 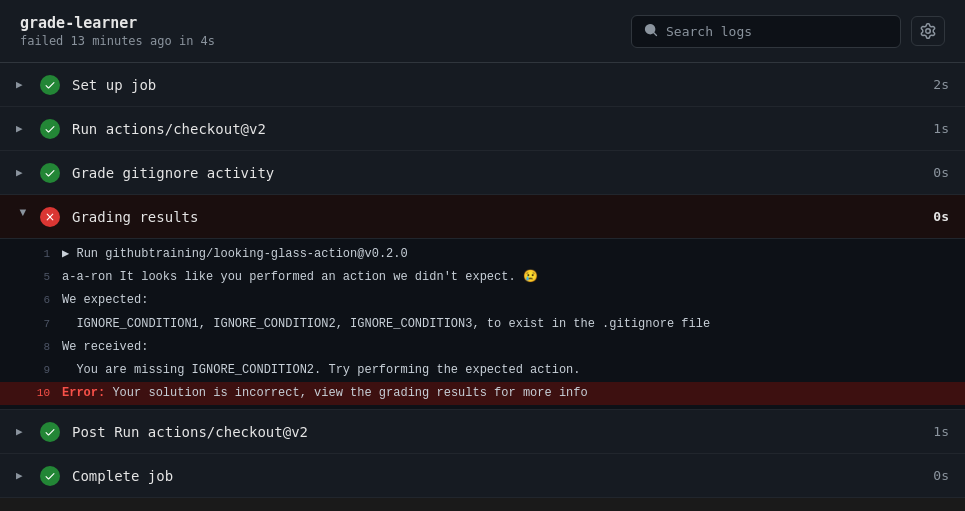 What do you see at coordinates (502, 476) in the screenshot?
I see `job-label-complete: Complete job` at bounding box center [502, 476].